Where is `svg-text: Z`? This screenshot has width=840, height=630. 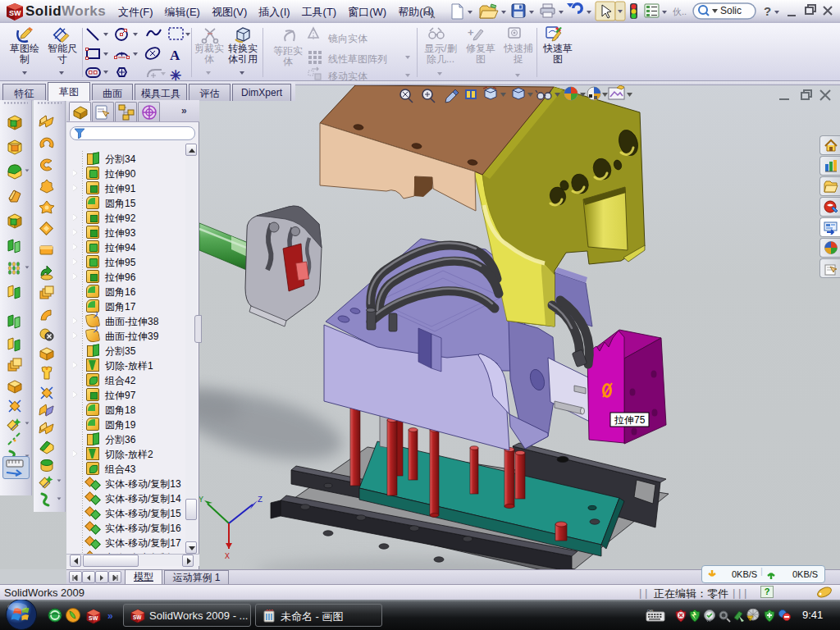 svg-text: Z is located at coordinates (260, 500).